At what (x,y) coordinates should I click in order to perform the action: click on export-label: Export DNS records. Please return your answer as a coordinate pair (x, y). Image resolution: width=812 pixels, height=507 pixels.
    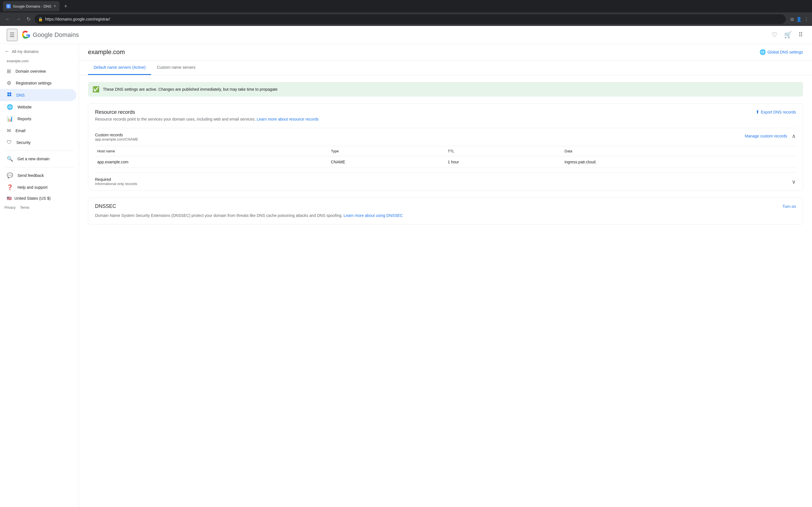
    Looking at the image, I should click on (778, 112).